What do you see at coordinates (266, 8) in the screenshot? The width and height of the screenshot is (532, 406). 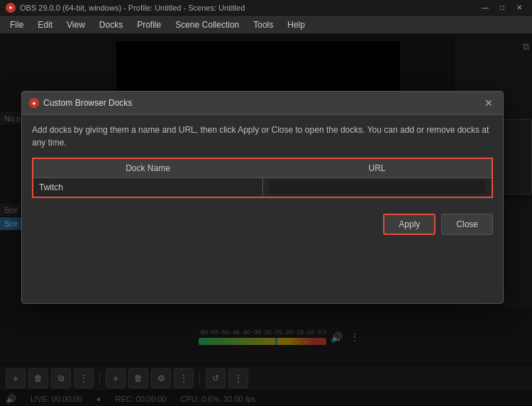 I see `title-bar: ● OBS 29.0.0 (64-bit, windows) - Profile…` at bounding box center [266, 8].